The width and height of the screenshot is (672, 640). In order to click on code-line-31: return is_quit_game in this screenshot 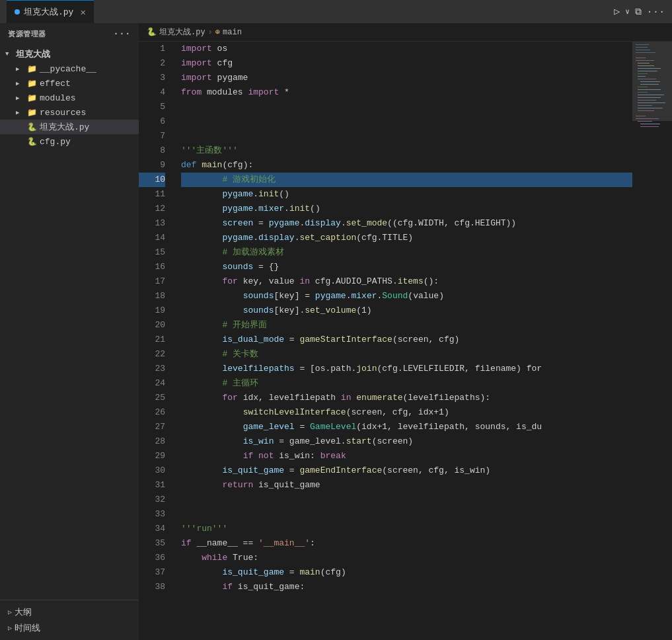, I will do `click(407, 485)`.